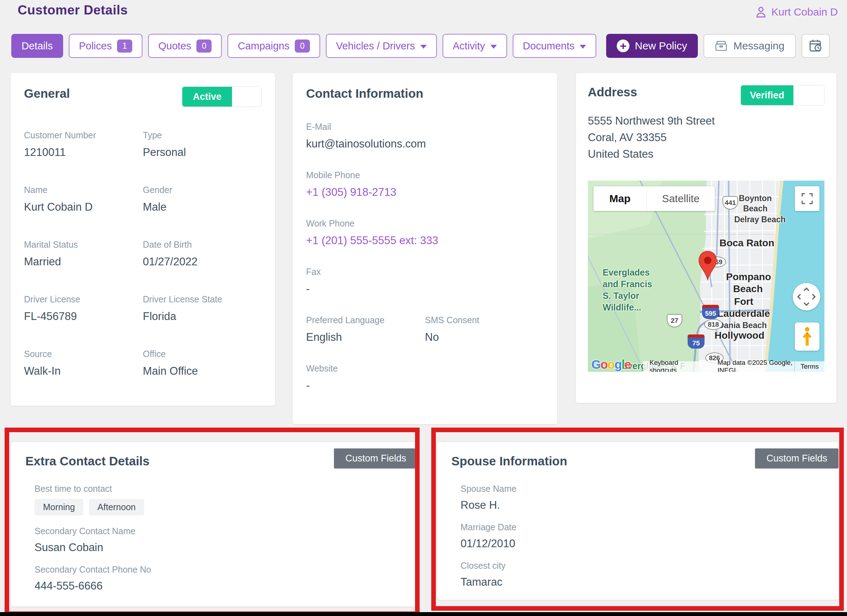  What do you see at coordinates (638, 521) in the screenshot?
I see `spouse-card: Spouse Information Custom Fields Spouse …` at bounding box center [638, 521].